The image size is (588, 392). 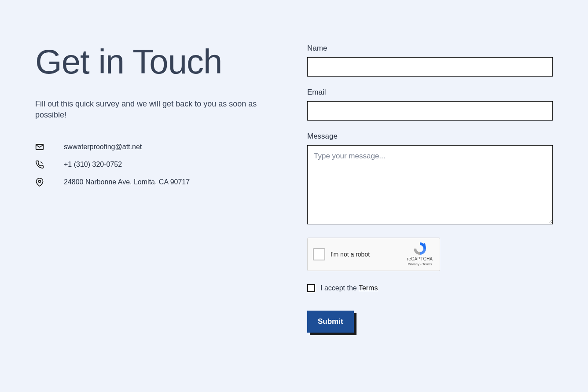 I want to click on recaptcha-branding: reCAPTCHA Privacy - Terms, so click(x=420, y=254).